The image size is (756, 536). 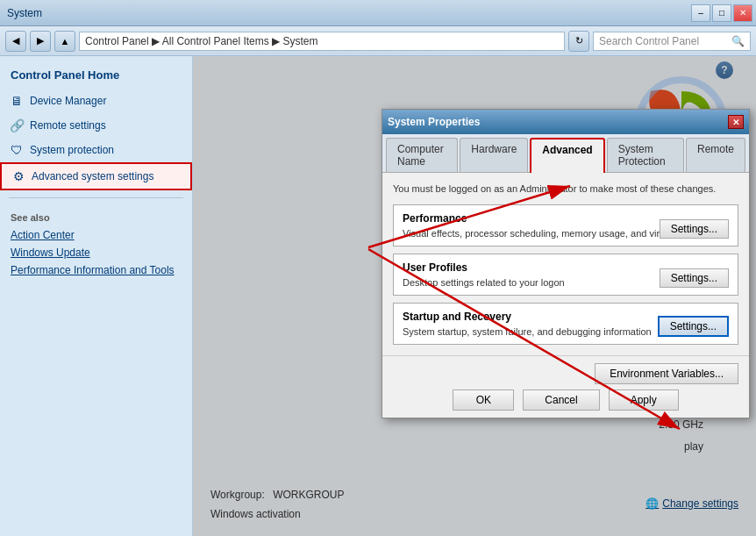 What do you see at coordinates (322, 41) in the screenshot?
I see `address-path: Control Panel ▶ All Control Panel Items …` at bounding box center [322, 41].